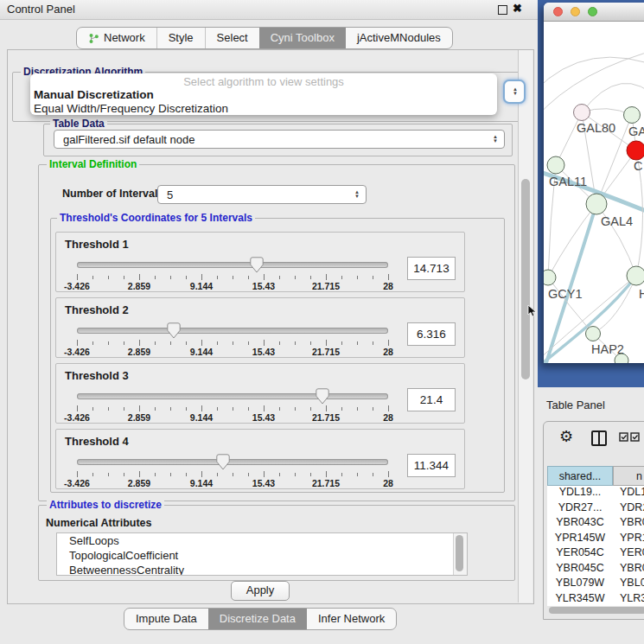 This screenshot has width=644, height=644. What do you see at coordinates (596, 494) in the screenshot?
I see `table-row: YDL19...YDL1` at bounding box center [596, 494].